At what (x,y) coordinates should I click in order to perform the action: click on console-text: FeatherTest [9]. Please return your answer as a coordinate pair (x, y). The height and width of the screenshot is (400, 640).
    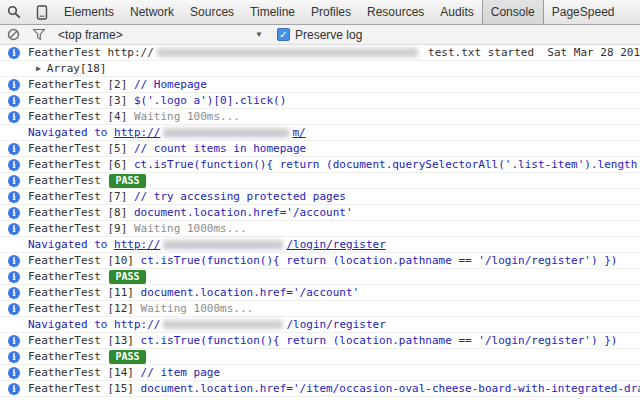
    Looking at the image, I should click on (81, 228).